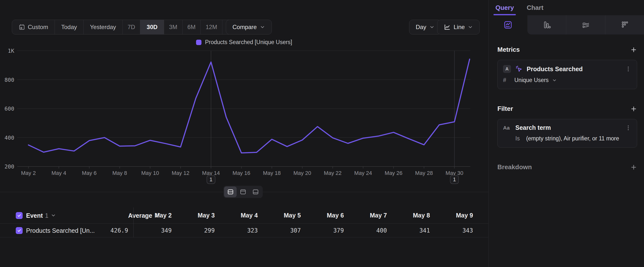  Describe the element at coordinates (19, 215) in the screenshot. I see `event-select-all-checkbox` at that location.